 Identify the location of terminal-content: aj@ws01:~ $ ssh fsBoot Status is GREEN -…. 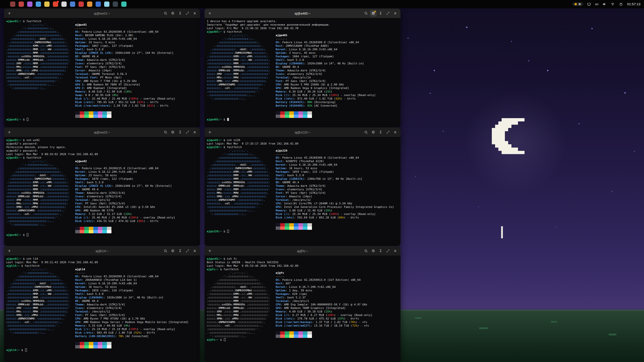
(302, 309).